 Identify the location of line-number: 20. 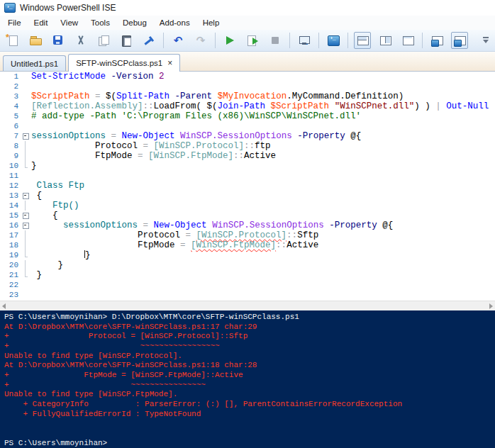
(11, 265).